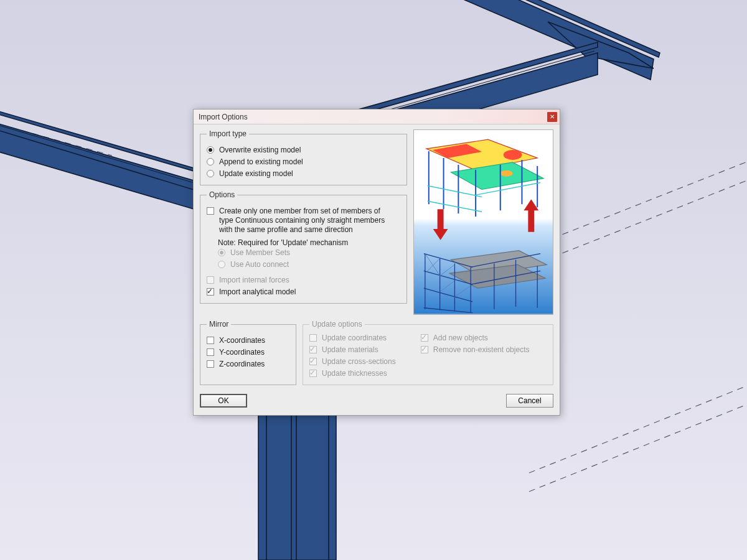  I want to click on mirror-legend: Mirror, so click(219, 324).